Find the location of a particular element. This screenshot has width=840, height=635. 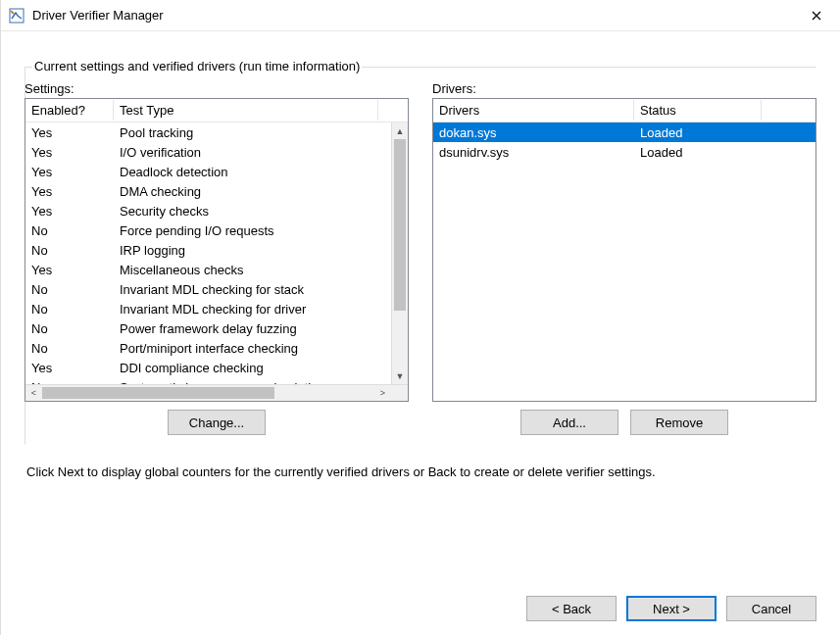

settings-cell-test: Power framework delay fuzzing is located at coordinates (246, 329).